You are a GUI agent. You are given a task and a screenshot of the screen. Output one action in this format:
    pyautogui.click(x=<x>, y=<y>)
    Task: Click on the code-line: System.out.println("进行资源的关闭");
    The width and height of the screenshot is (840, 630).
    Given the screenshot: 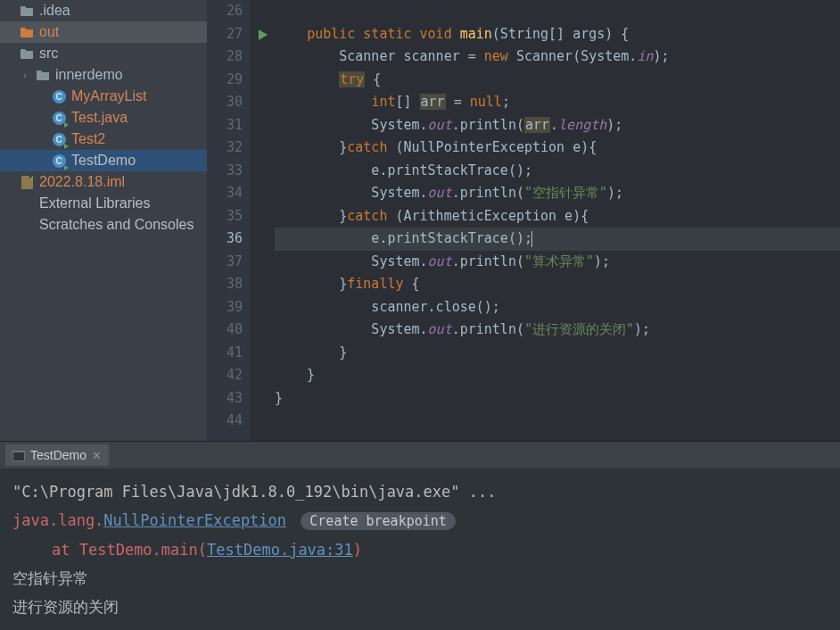 What is the action you would take?
    pyautogui.click(x=557, y=330)
    